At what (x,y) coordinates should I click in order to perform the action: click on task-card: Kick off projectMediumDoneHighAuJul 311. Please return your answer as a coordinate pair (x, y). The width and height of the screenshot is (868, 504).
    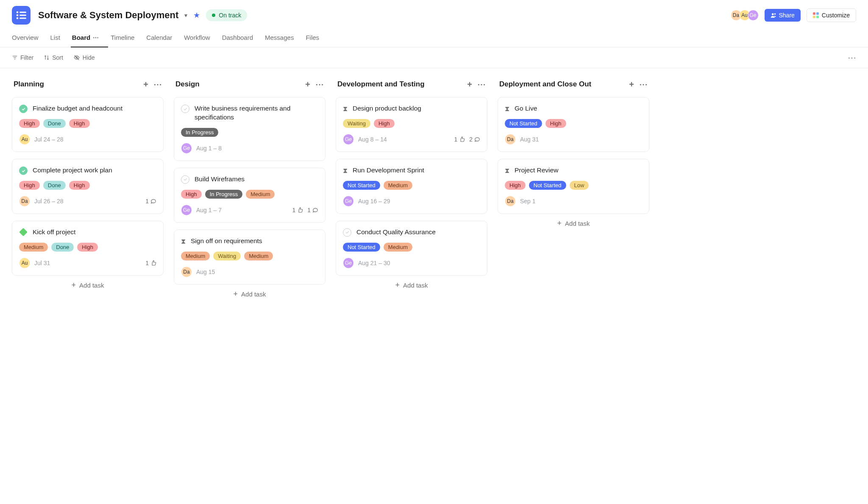
    Looking at the image, I should click on (88, 248).